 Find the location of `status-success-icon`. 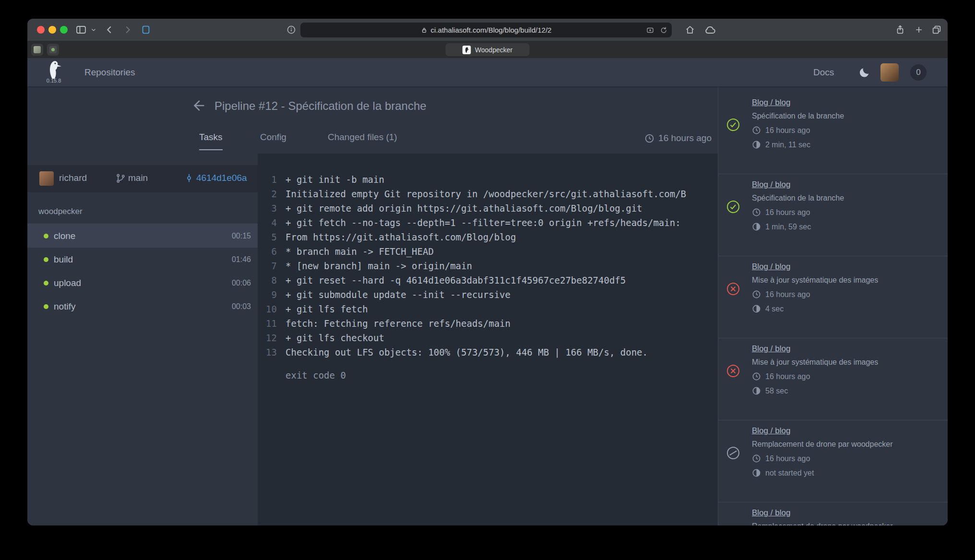

status-success-icon is located at coordinates (733, 207).